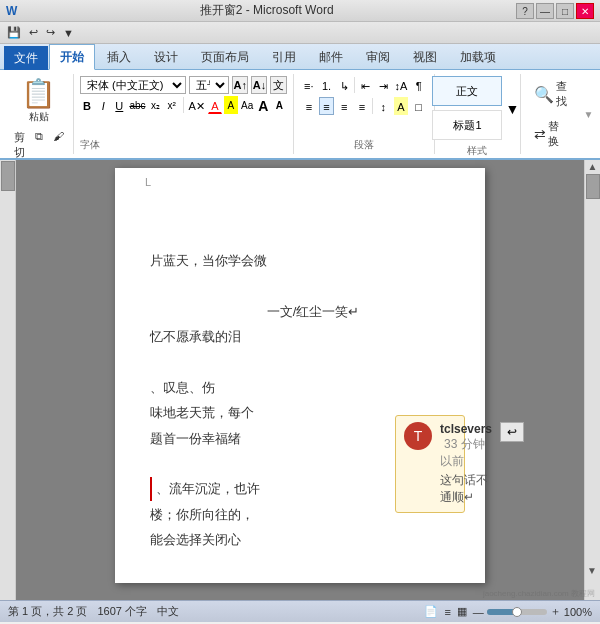  I want to click on font-format-row: B I U abc x₂ x² A✕ A A Aa A A, so click(184, 105).